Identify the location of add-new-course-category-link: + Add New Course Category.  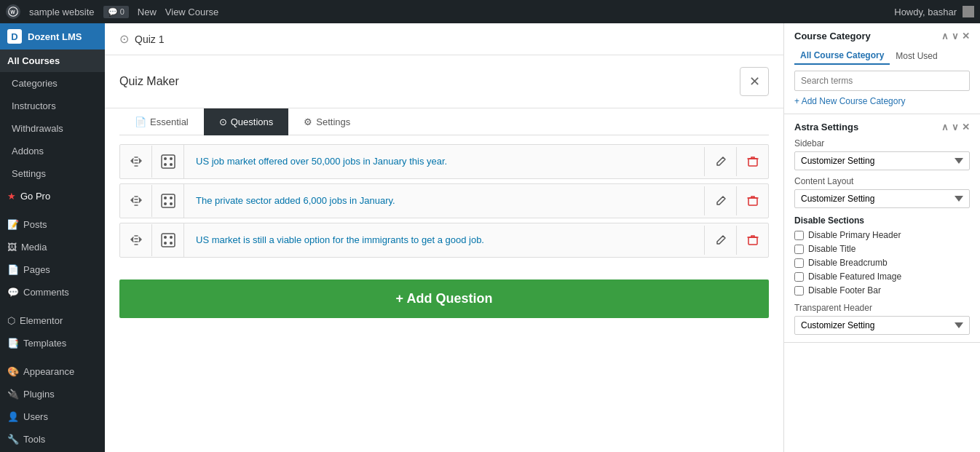
(850, 101).